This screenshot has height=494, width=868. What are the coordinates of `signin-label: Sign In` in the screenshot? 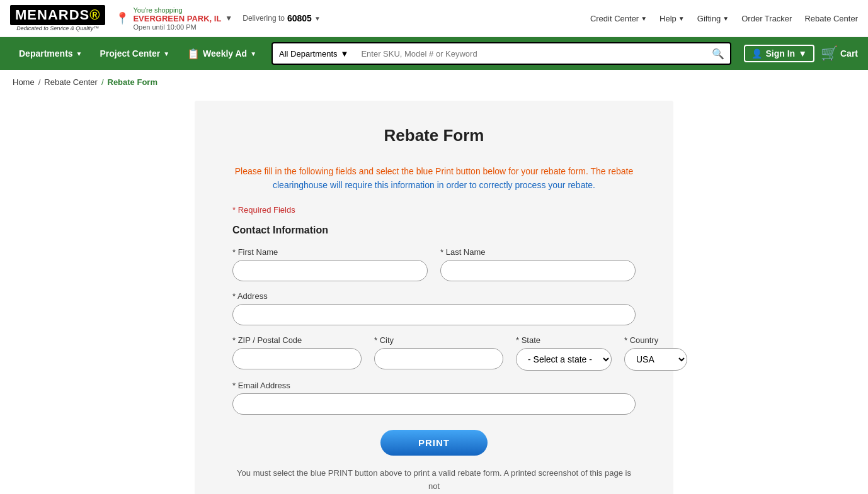 It's located at (780, 53).